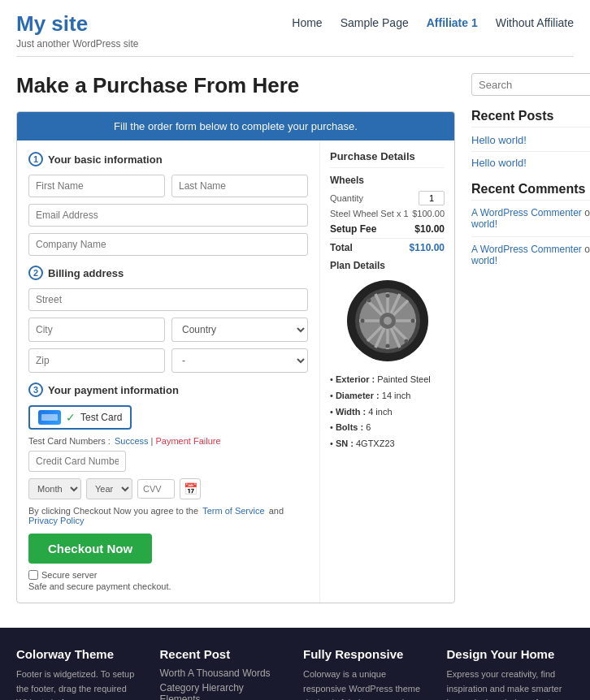  I want to click on spec-diameter: • Diameter : 14 inch, so click(387, 396).